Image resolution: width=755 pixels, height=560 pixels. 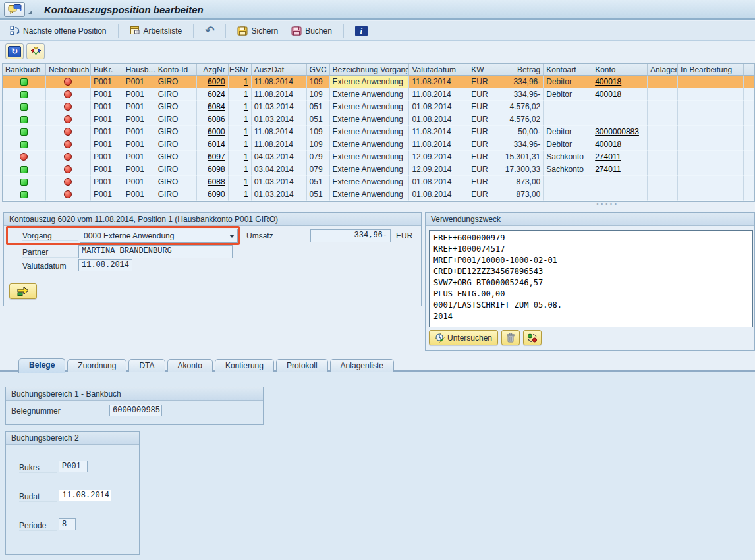 What do you see at coordinates (312, 30) in the screenshot?
I see `post-button: Buchen` at bounding box center [312, 30].